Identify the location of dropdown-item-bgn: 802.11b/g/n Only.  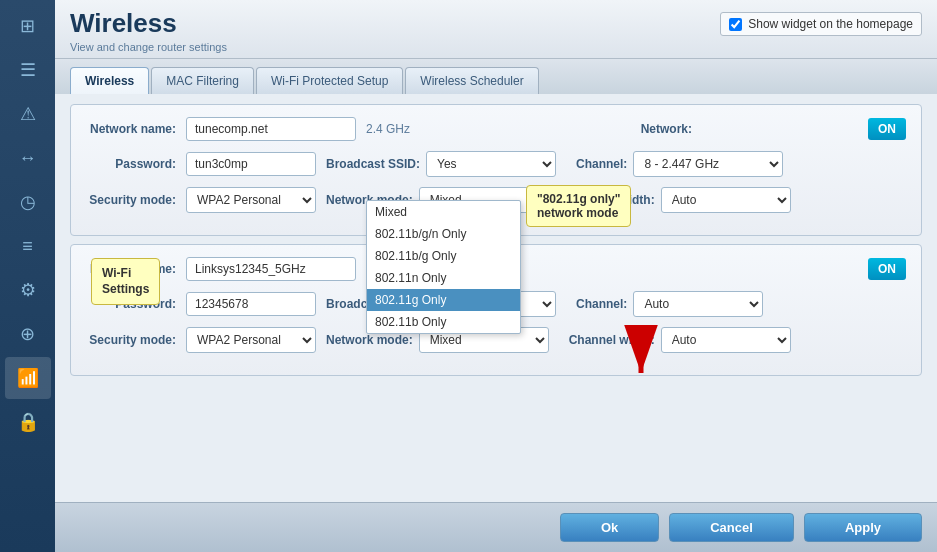
(444, 234).